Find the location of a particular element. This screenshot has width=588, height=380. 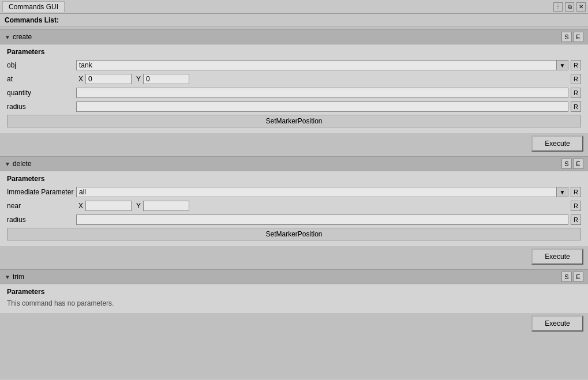

near-y-input is located at coordinates (166, 206).